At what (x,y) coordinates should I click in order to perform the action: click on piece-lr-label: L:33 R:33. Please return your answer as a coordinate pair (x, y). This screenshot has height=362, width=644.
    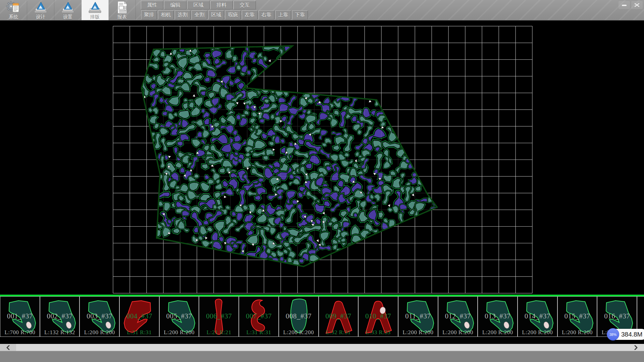
    Looking at the image, I should click on (378, 333).